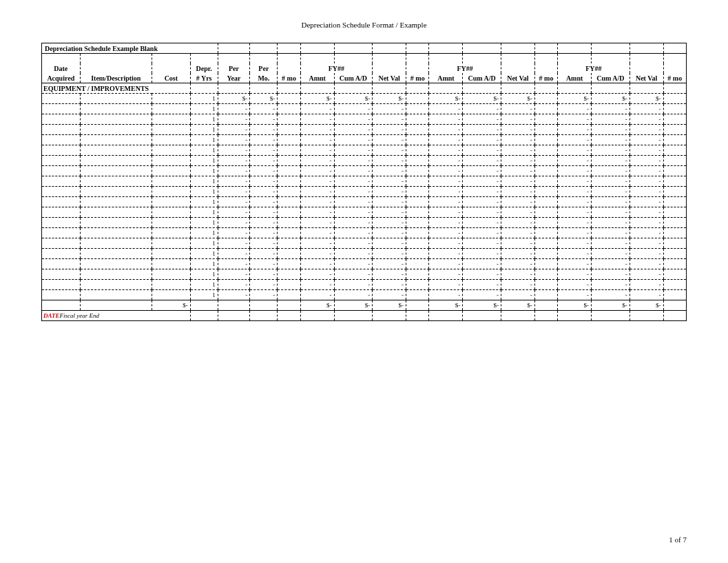 The image size is (728, 563). What do you see at coordinates (518, 79) in the screenshot?
I see `hdr-net2: Net Val` at bounding box center [518, 79].